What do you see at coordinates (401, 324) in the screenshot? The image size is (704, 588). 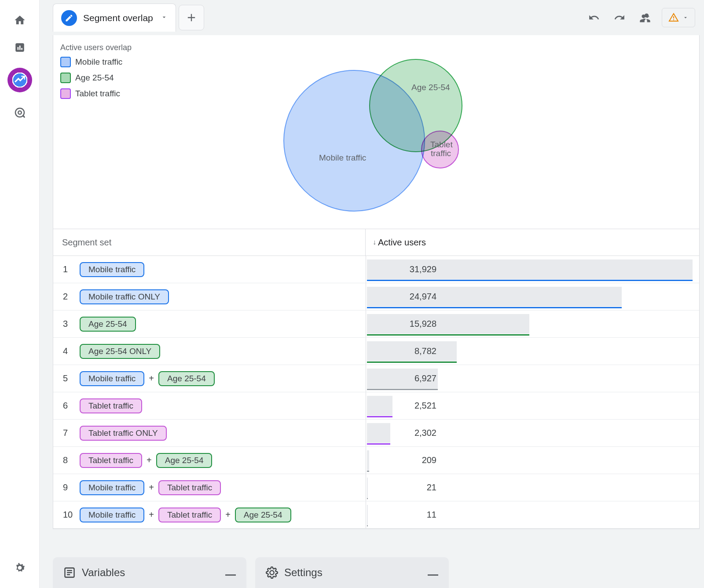 I see `row-value: 15,928` at bounding box center [401, 324].